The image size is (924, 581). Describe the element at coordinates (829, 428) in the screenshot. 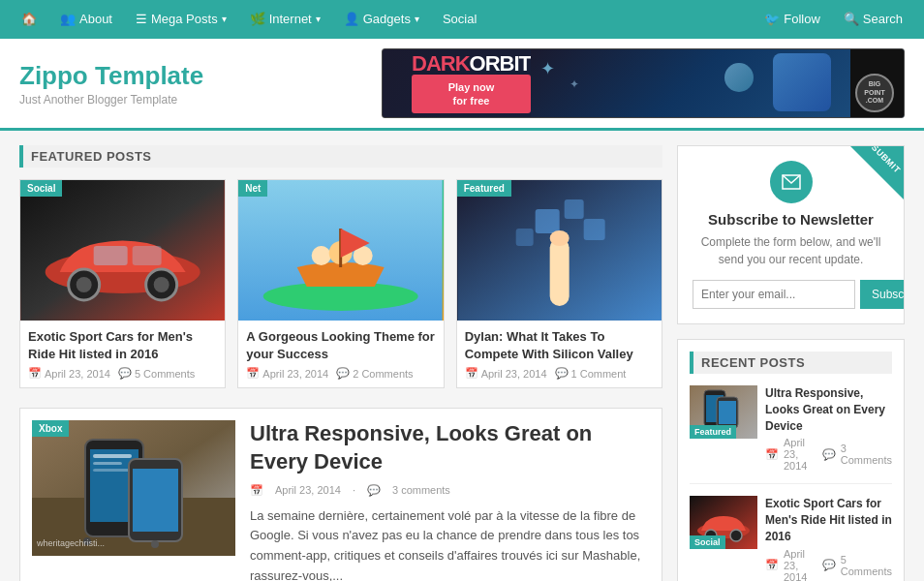

I see `recent-content: Ultra Responsive, Looks Great on Every D…` at that location.